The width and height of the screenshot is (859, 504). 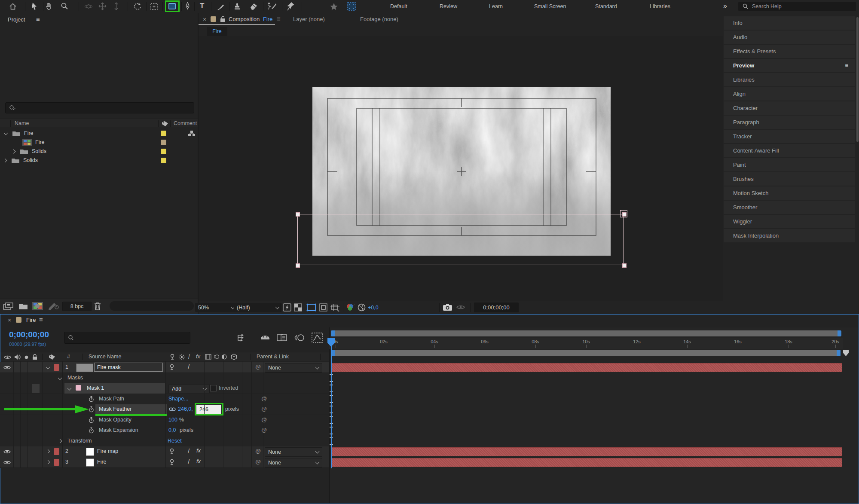 What do you see at coordinates (185, 123) in the screenshot?
I see `project-col-comment: Comment` at bounding box center [185, 123].